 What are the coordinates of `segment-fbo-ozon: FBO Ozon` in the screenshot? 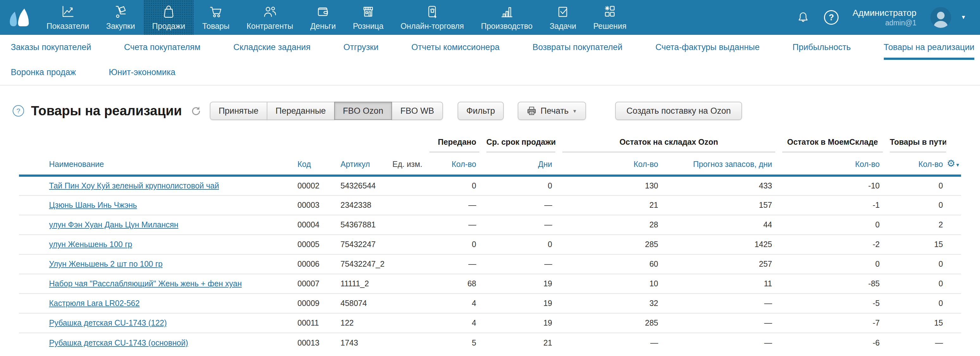 It's located at (363, 111).